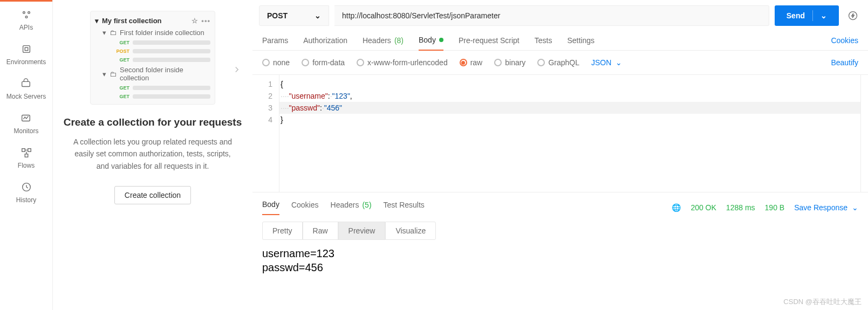 This screenshot has height=310, width=868. What do you see at coordinates (325, 43) in the screenshot?
I see `tab-authorization: Authorization` at bounding box center [325, 43].